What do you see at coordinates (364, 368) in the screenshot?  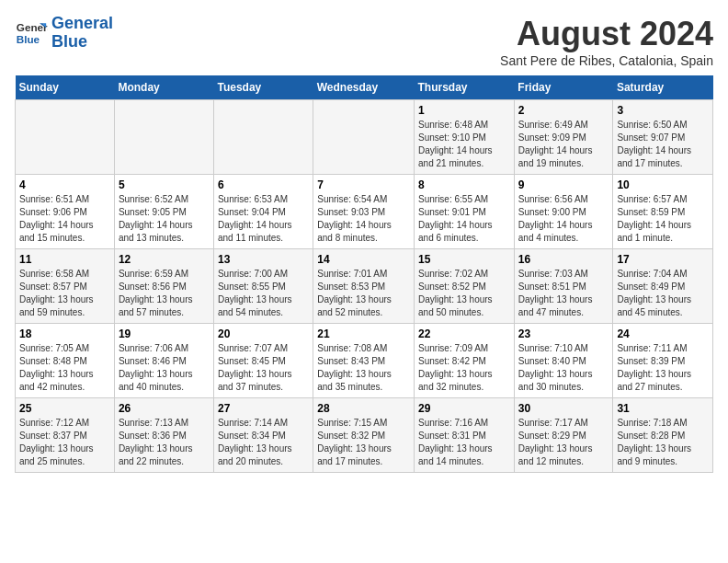 I see `day-info: Sunrise: 7:08 AM Sunset: 8:43 PM Dayligh…` at bounding box center [364, 368].